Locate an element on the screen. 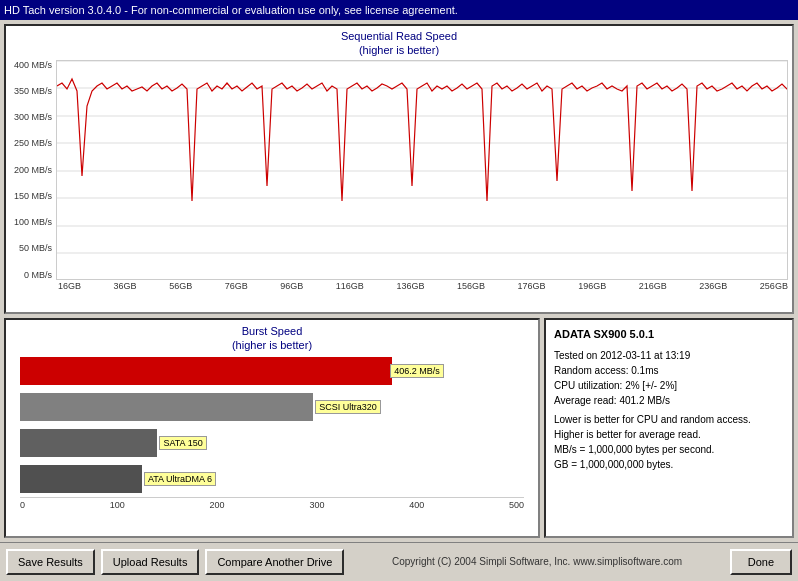  done-button: Done is located at coordinates (761, 562).